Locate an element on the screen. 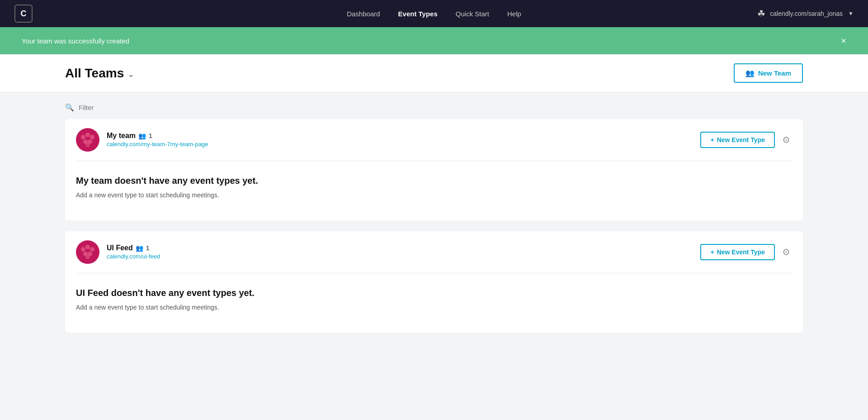 This screenshot has width=868, height=420. team-link-my-team: calendly.com/my-team-7my-team-page is located at coordinates (157, 144).